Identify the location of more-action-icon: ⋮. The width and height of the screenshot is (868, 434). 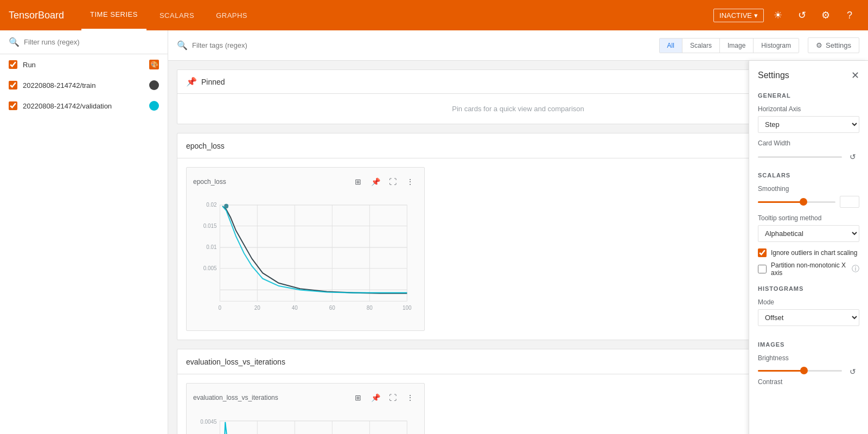
(410, 182).